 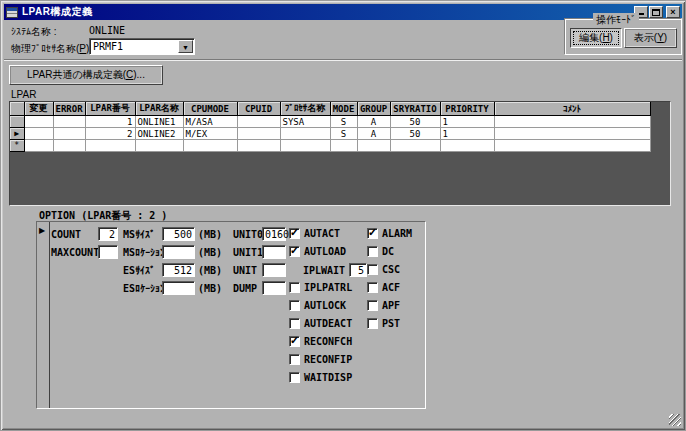 What do you see at coordinates (358, 270) in the screenshot?
I see `iplwait-field: 5` at bounding box center [358, 270].